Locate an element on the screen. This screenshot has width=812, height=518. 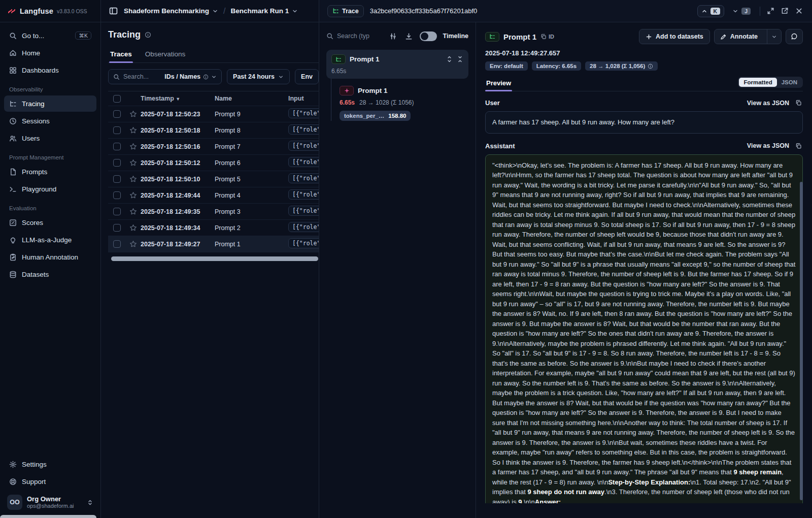
table-header-row: Timestamp ▼ Name Input is located at coordinates (213, 99).